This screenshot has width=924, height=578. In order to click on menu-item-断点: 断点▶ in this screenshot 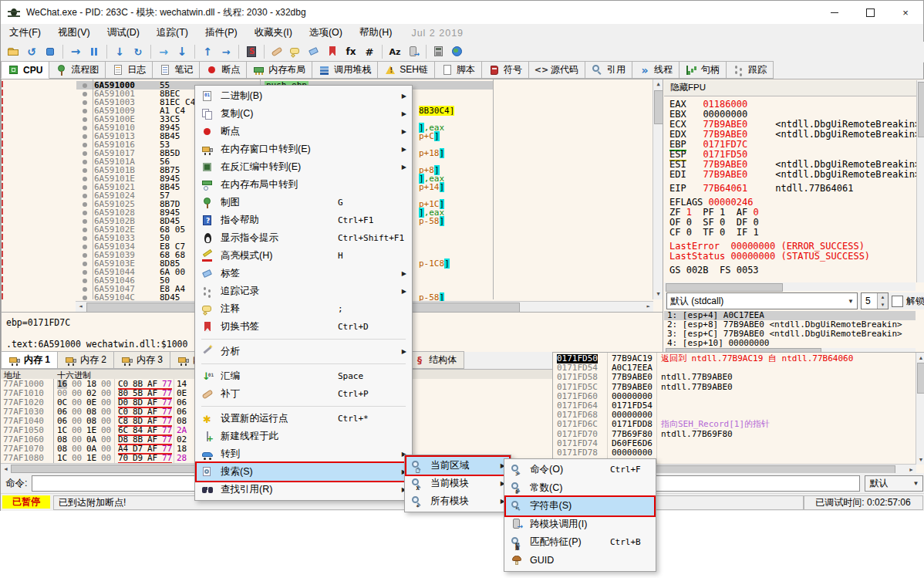, I will do `click(304, 131)`.